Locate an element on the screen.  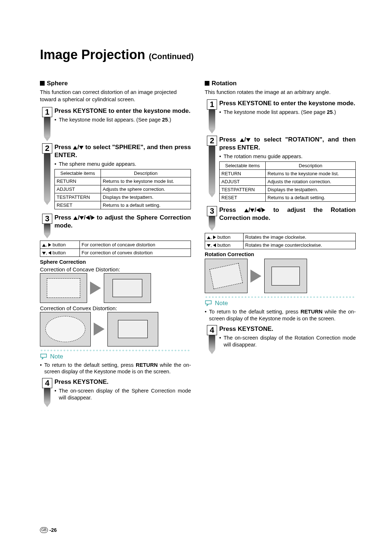
sphere-correction-heading: Sphere Correction is located at coordinates (115, 262).